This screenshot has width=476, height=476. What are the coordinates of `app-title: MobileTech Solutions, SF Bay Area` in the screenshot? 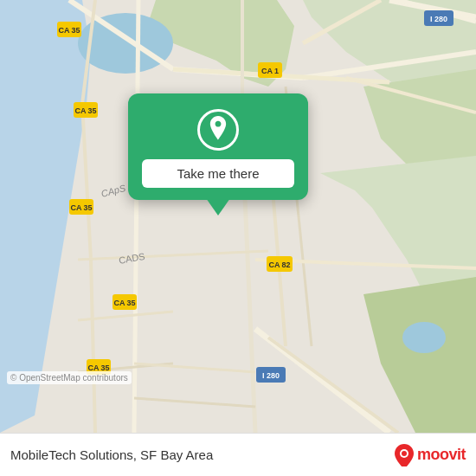 It's located at (203, 455).